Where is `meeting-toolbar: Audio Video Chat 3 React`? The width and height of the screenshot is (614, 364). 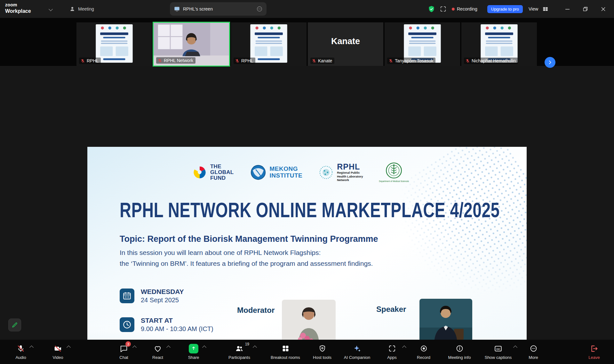
meeting-toolbar: Audio Video Chat 3 React is located at coordinates (307, 352).